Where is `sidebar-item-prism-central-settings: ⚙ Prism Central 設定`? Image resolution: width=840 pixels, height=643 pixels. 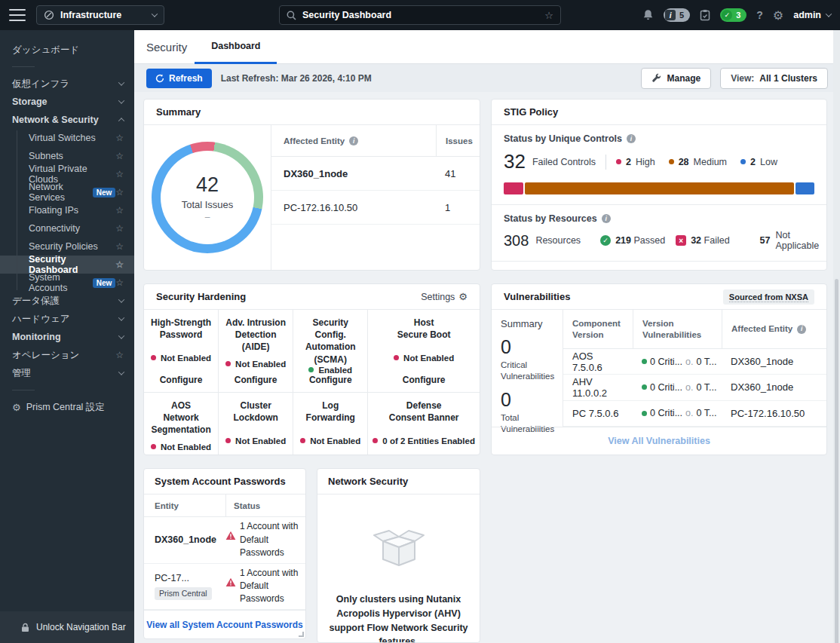 sidebar-item-prism-central-settings: ⚙ Prism Central 設定 is located at coordinates (67, 407).